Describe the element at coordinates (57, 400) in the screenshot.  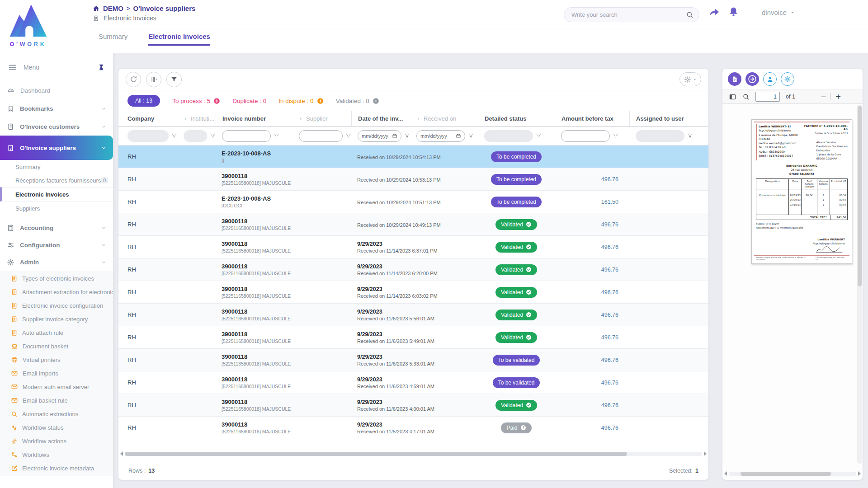
I see `sidebar-item-email-basket-rule: Email basket rule` at that location.